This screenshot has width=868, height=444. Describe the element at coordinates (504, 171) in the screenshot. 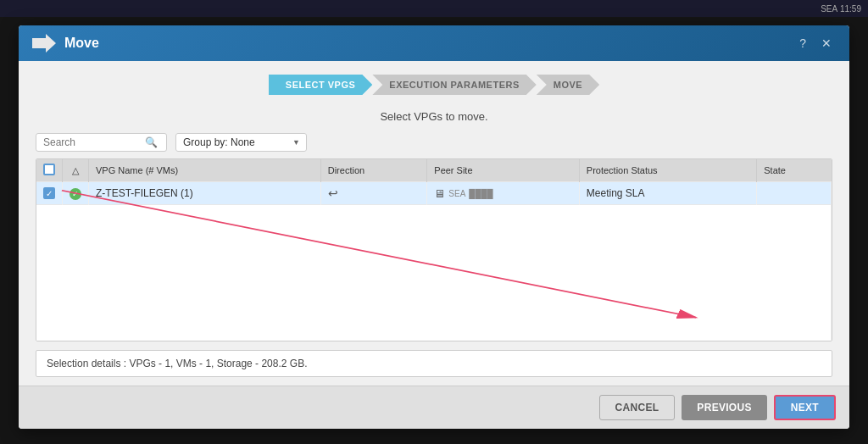

I see `col-header-peer-site: Peer Site` at that location.